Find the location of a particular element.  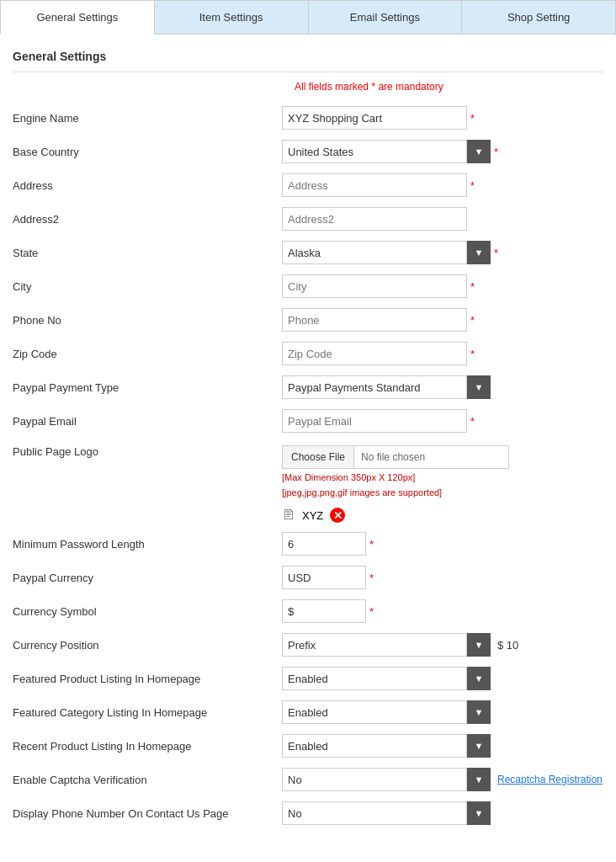

state-row: State Alaska ▼ * is located at coordinates (308, 253).